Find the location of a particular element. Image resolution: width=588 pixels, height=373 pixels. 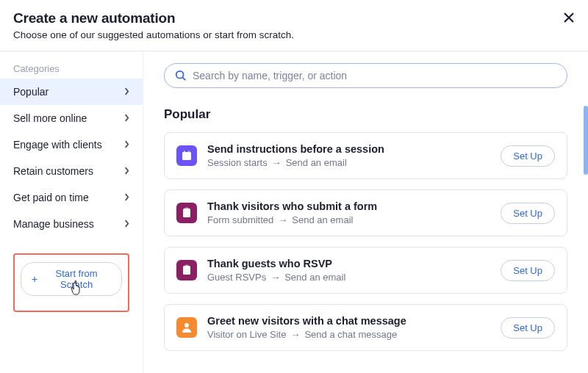

sidebar-item-sell-more-online: Sell more online is located at coordinates (71, 118).